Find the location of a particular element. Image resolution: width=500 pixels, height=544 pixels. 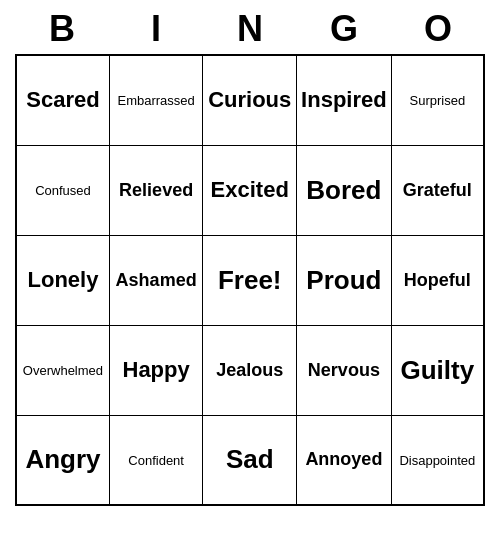

grid-cell: Happy is located at coordinates (156, 370).